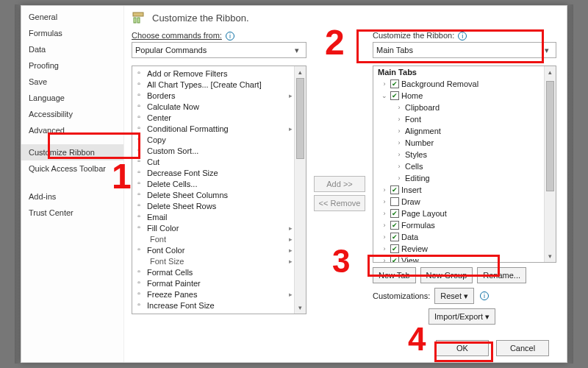  Describe the element at coordinates (459, 202) in the screenshot. I see `tree-item-draw: ›Draw` at that location.